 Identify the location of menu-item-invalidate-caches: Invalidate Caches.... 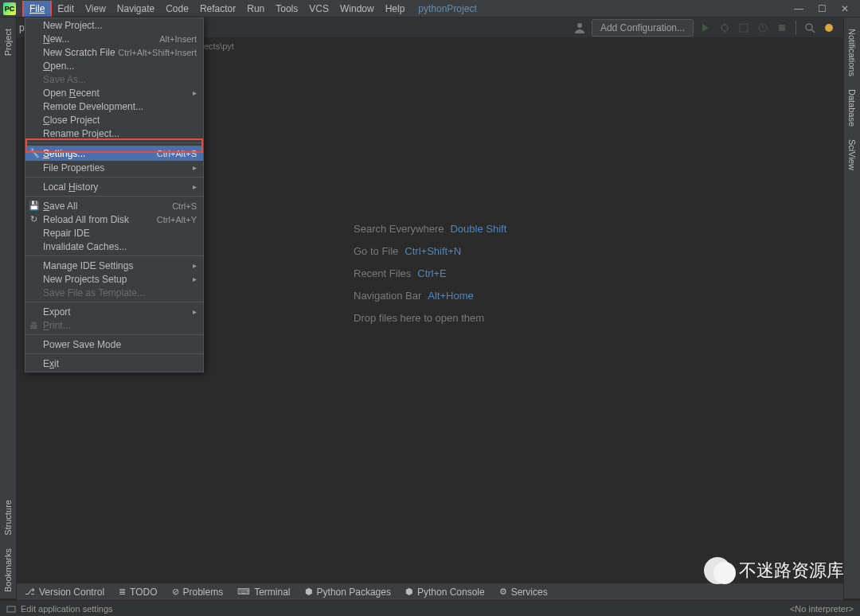
(115, 247).